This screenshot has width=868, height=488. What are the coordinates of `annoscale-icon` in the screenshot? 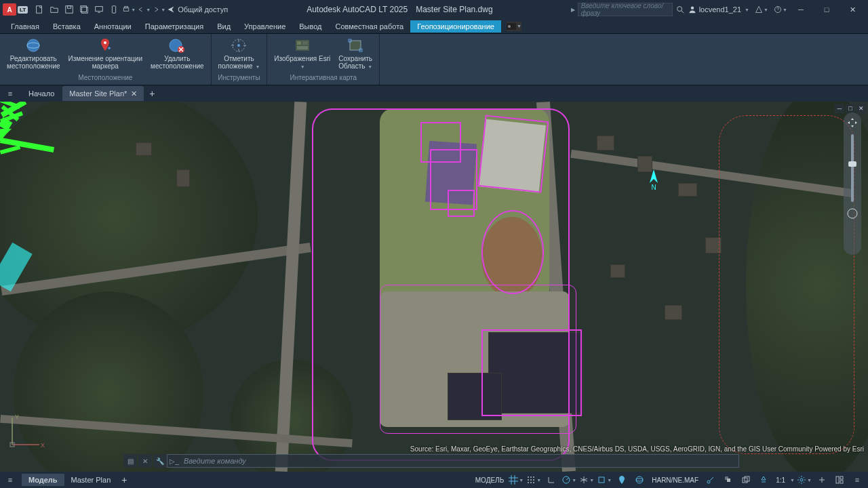 It's located at (764, 480).